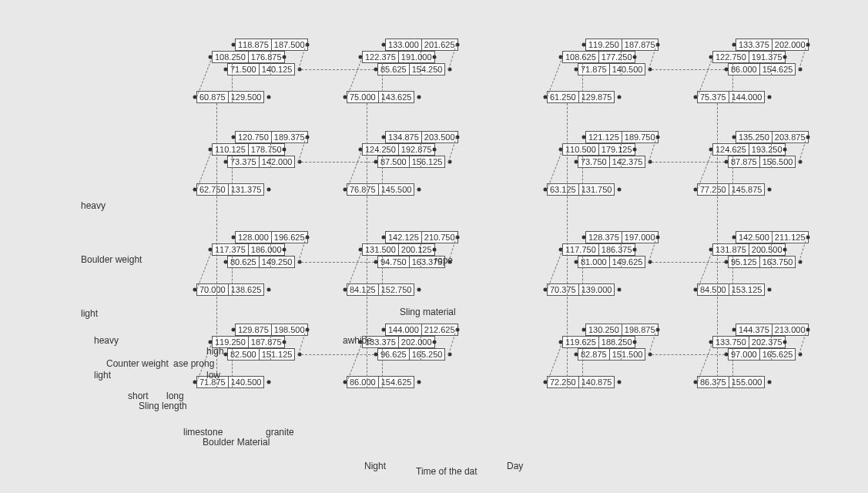  What do you see at coordinates (612, 162) in the screenshot?
I see `value-pair: 73.750142.375` at bounding box center [612, 162].